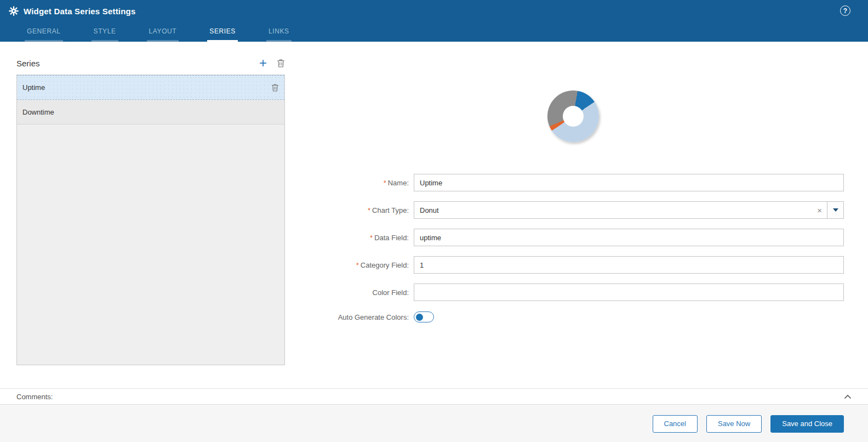  Describe the element at coordinates (281, 63) in the screenshot. I see `delete-series-button` at that location.